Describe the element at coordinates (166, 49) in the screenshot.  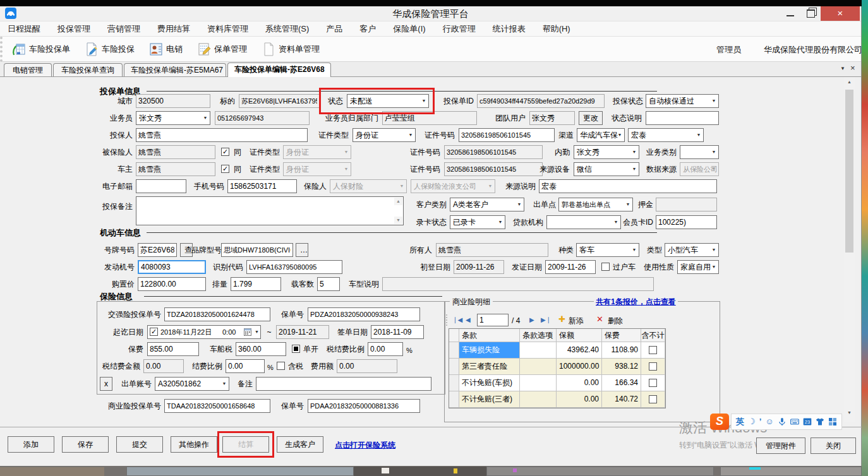
I see `toolbar-telesales-button: 电销` at that location.